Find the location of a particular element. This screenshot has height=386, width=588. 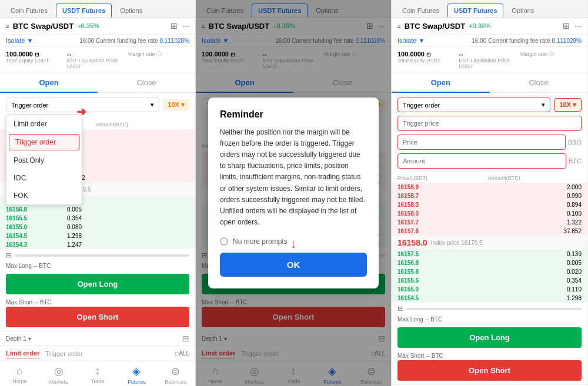

bid-price-6: 16154.3 is located at coordinates (36, 244).